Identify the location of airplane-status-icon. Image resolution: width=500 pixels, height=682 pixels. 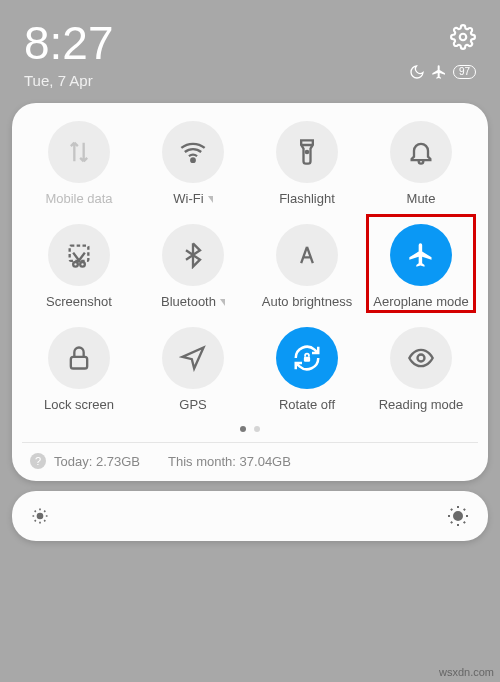
(439, 72).